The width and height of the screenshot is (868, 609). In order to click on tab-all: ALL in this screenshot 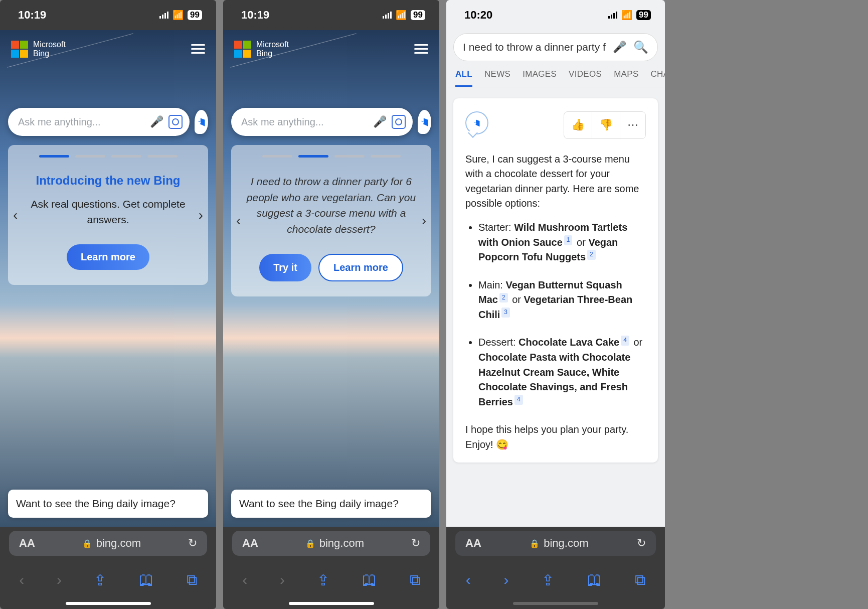, I will do `click(464, 78)`.